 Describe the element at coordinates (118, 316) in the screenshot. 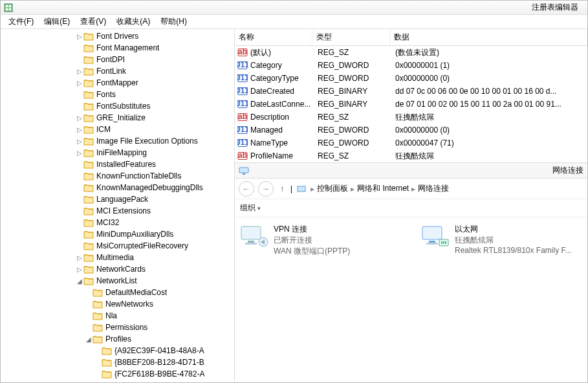

I see `tree-item: Nla` at that location.